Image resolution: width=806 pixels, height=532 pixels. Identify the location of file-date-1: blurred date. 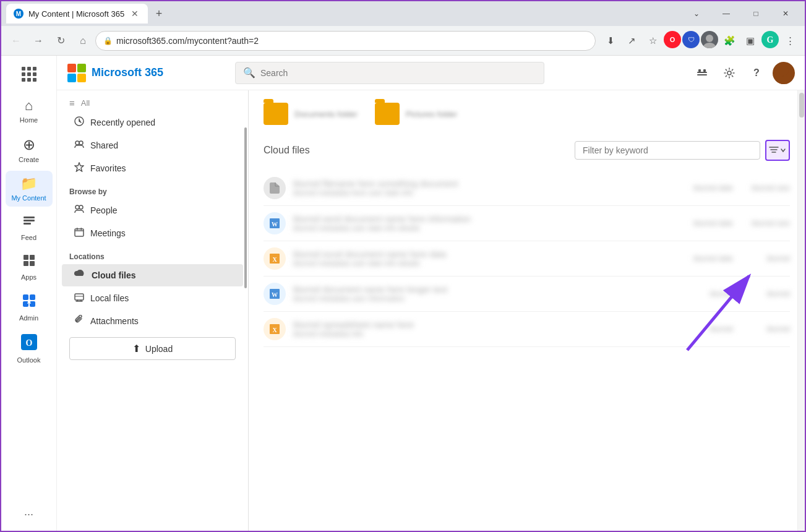
(713, 188).